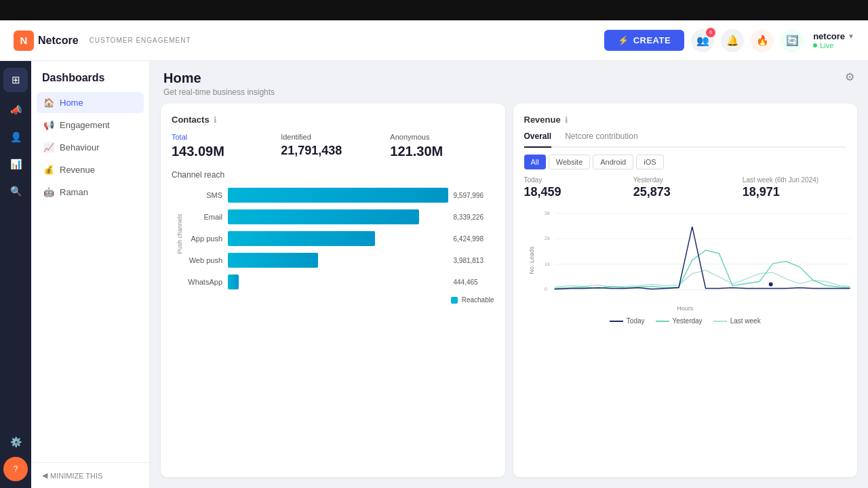  I want to click on revenue-main-tabs: Overall Netcore contribution, so click(686, 140).